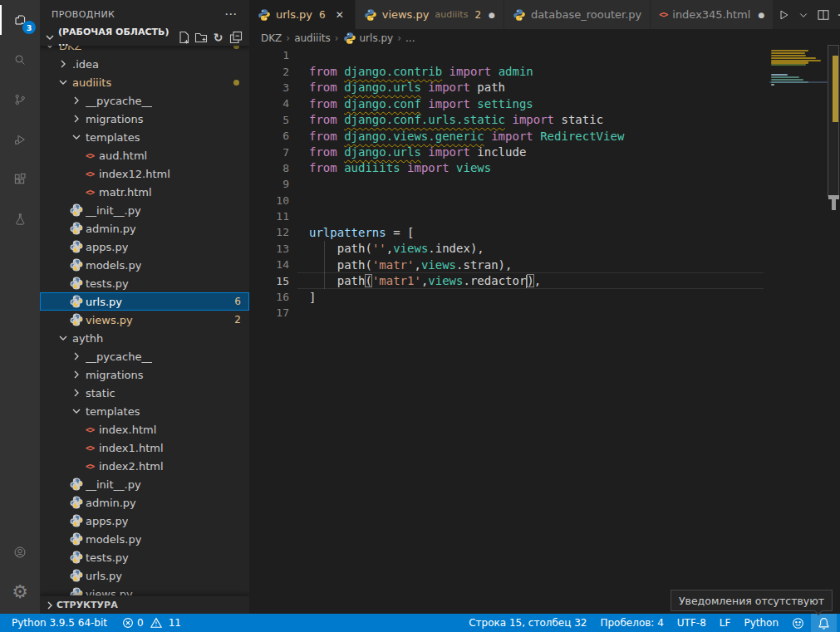 This screenshot has width=840, height=632. I want to click on tab-views-py: views.pyaudiiits2●, so click(430, 15).